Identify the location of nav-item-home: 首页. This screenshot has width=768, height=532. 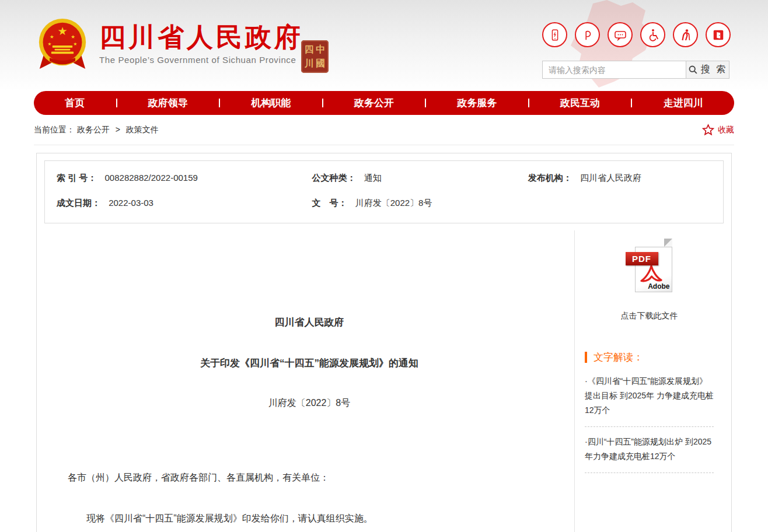
(75, 103).